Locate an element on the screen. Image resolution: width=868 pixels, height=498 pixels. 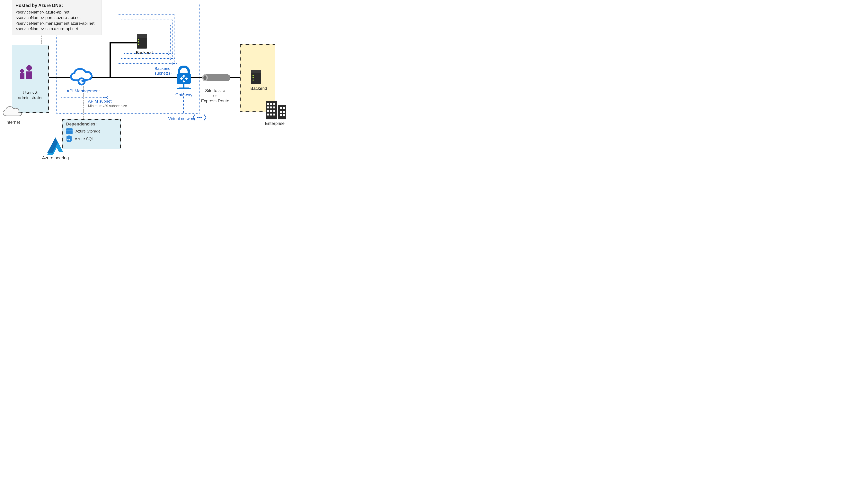
dependency-label: Azure Storage is located at coordinates (88, 131).